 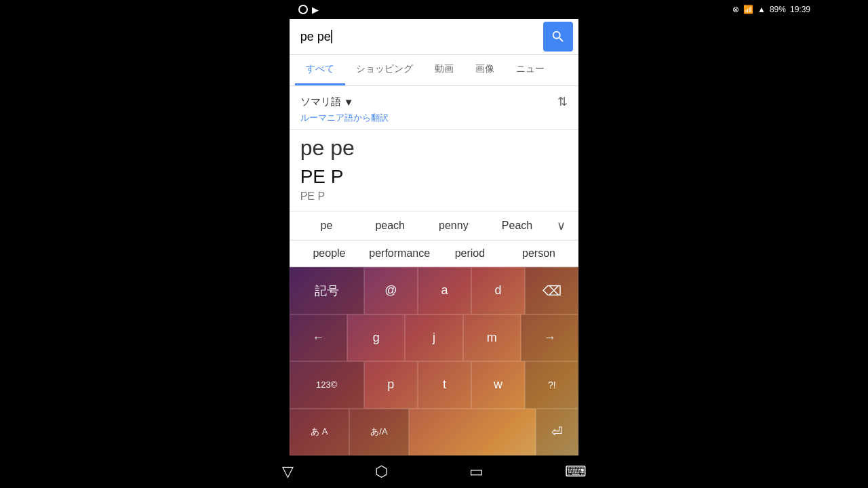 I want to click on status-bar-right: ⊗ 📶 ▲ 89% 19:39, so click(x=772, y=9).